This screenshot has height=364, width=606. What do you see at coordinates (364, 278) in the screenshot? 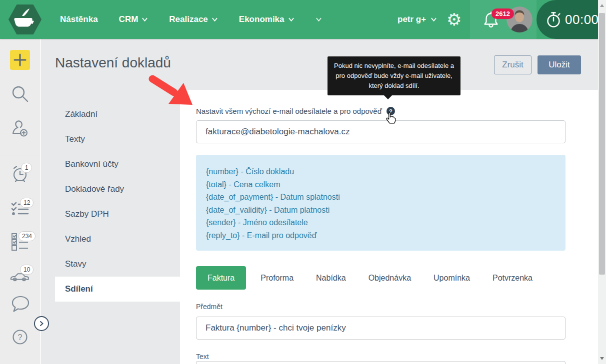
I see `document-type-tabs: Faktura Proforma Nabídka Objednávka Upom…` at bounding box center [364, 278].